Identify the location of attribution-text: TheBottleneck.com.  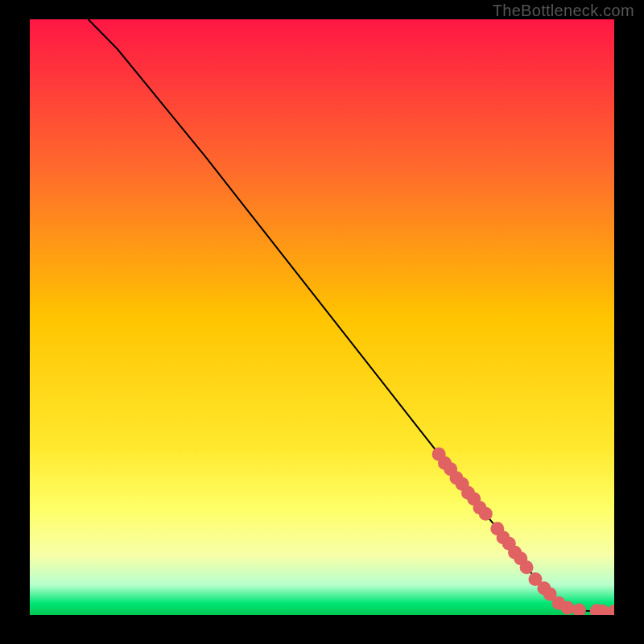
(564, 11).